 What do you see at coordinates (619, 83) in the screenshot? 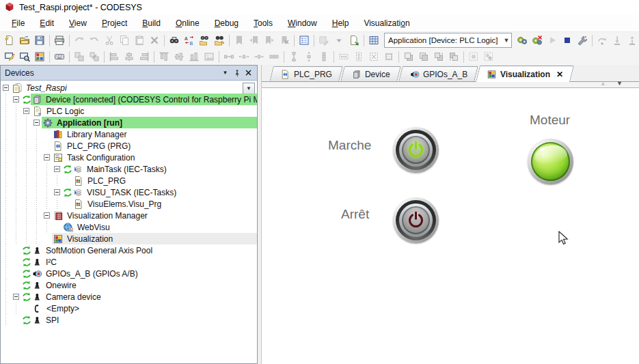
I see `scroll-down-chevron-icon: ▼` at bounding box center [619, 83].